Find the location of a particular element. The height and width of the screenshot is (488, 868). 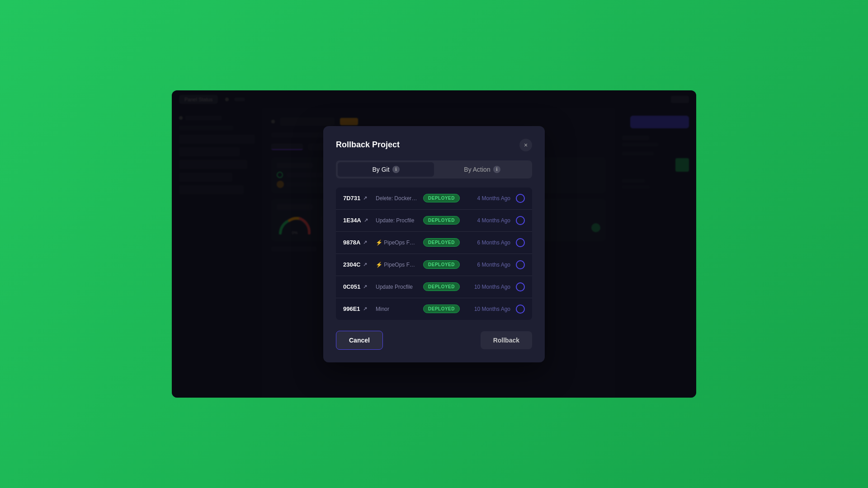

commit-message: Delete: Dockerfile is located at coordinates (397, 198).